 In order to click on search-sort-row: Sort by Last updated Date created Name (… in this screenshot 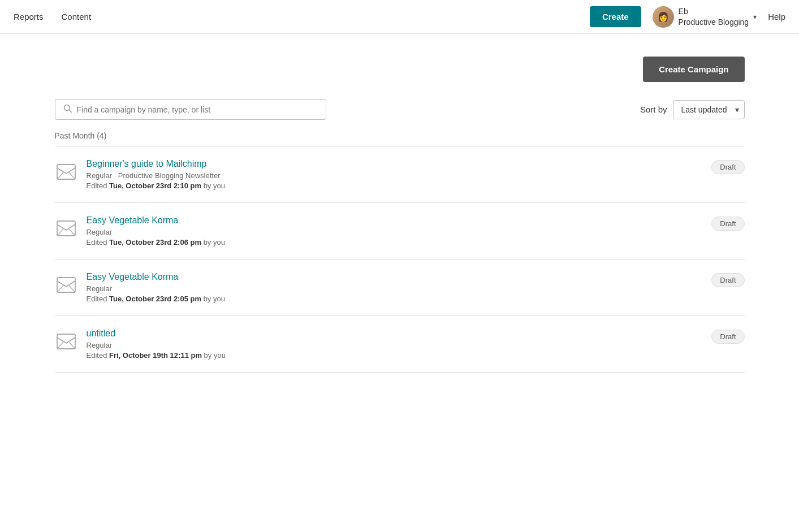, I will do `click(400, 110)`.